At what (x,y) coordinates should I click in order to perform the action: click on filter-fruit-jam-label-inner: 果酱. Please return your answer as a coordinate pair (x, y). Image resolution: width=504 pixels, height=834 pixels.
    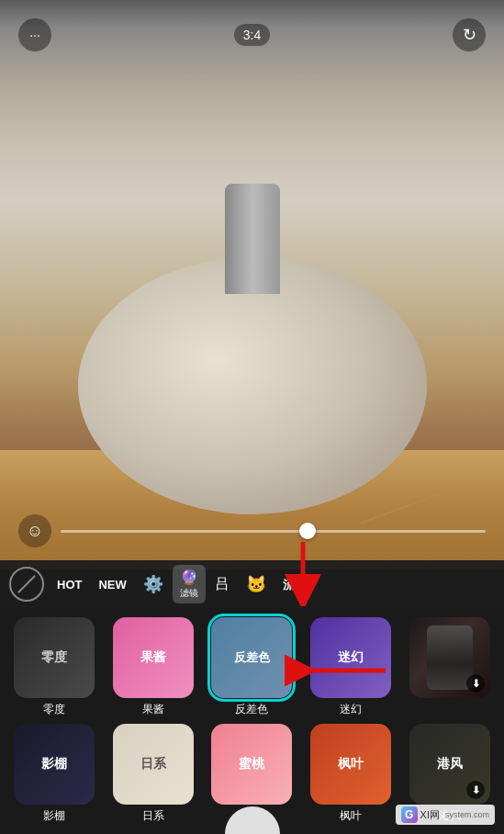
    Looking at the image, I should click on (153, 658).